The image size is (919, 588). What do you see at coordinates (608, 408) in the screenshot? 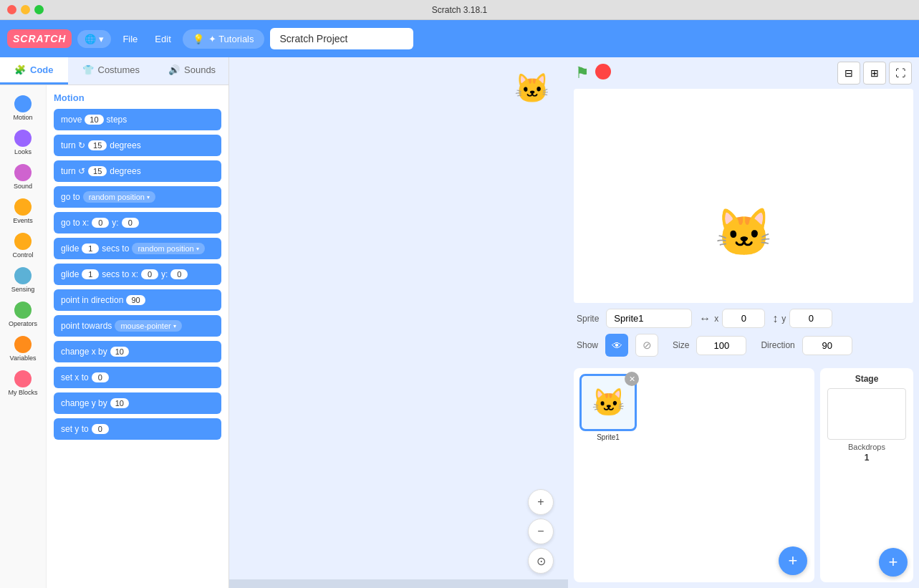
I see `sprite-item: ✕ 🐱 Sprite1` at bounding box center [608, 408].